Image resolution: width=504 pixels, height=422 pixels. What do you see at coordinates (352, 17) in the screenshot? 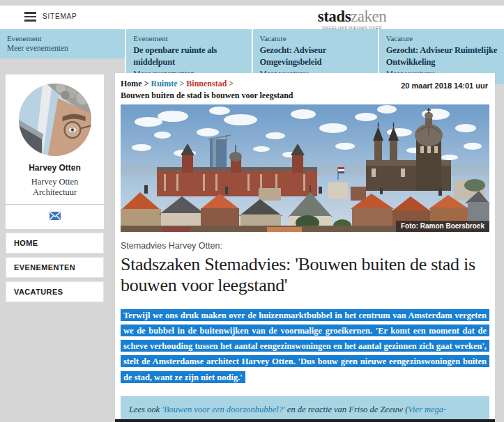
I see `logo-wordmark: stadszaken` at bounding box center [352, 17].